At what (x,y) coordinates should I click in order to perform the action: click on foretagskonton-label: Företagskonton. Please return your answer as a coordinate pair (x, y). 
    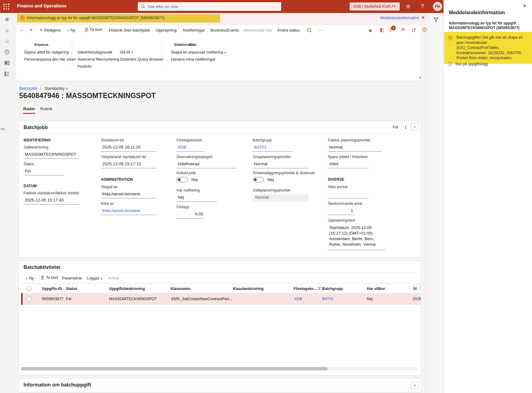
    Looking at the image, I should click on (190, 140).